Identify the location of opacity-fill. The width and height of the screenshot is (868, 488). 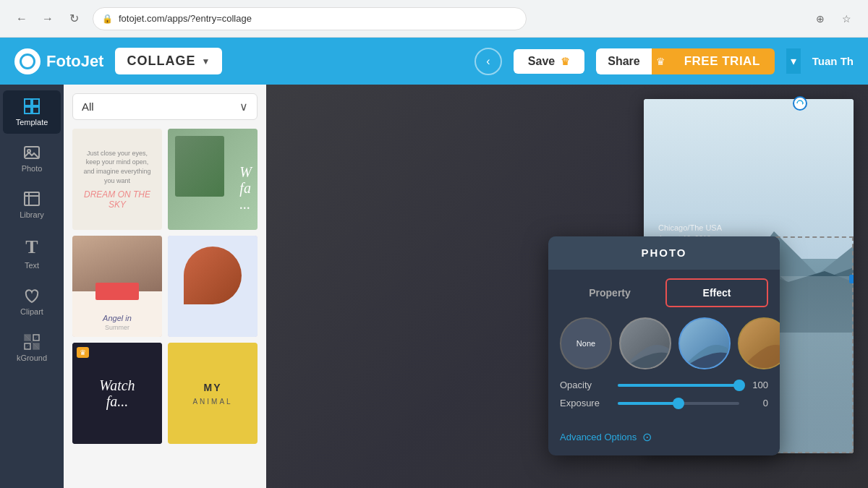
(678, 385).